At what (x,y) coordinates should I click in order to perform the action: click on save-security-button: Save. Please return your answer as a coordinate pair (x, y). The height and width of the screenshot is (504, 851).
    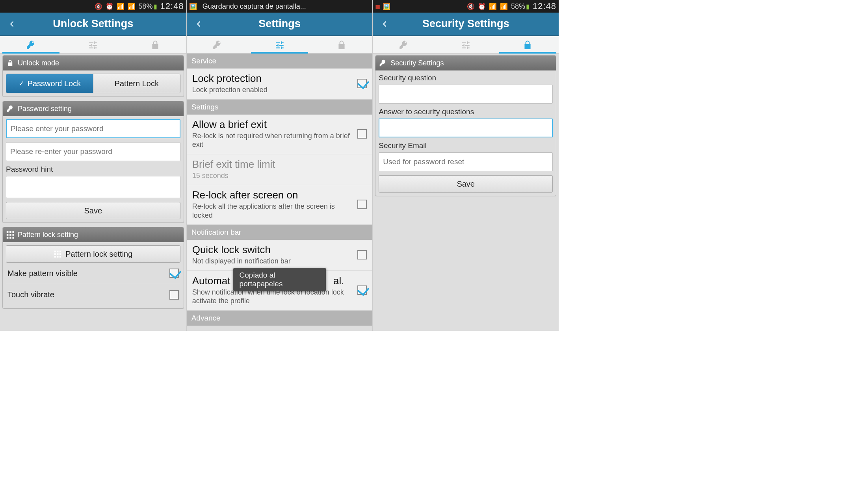
    Looking at the image, I should click on (466, 184).